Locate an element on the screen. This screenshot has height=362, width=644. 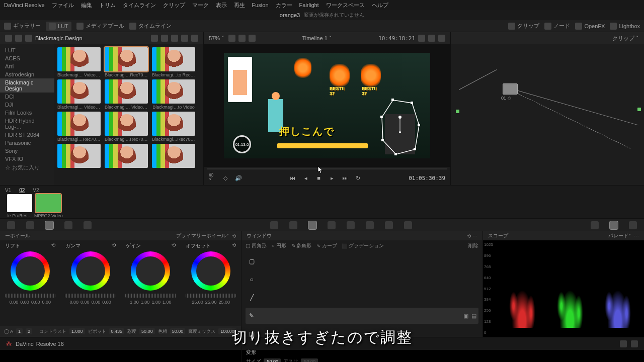
wheels-mode: プライマリーホイール is located at coordinates (201, 236).